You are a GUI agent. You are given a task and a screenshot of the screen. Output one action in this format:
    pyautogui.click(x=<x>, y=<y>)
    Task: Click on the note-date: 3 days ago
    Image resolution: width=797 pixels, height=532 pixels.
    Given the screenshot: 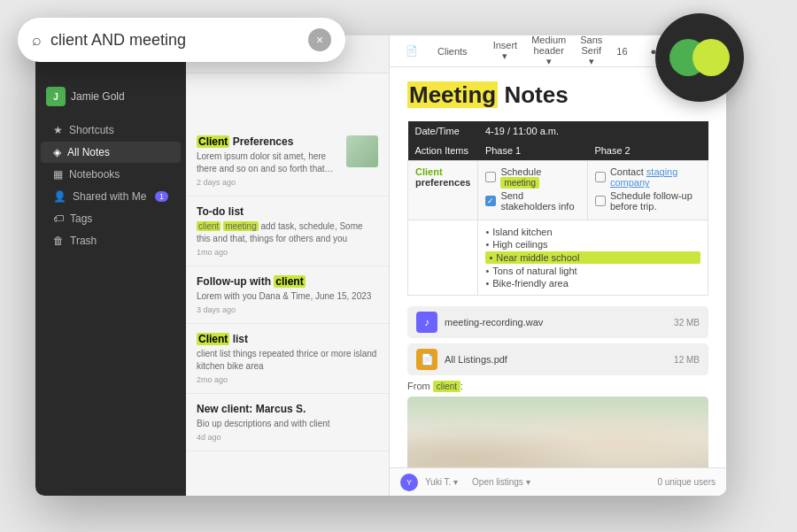 What is the action you would take?
    pyautogui.click(x=287, y=310)
    